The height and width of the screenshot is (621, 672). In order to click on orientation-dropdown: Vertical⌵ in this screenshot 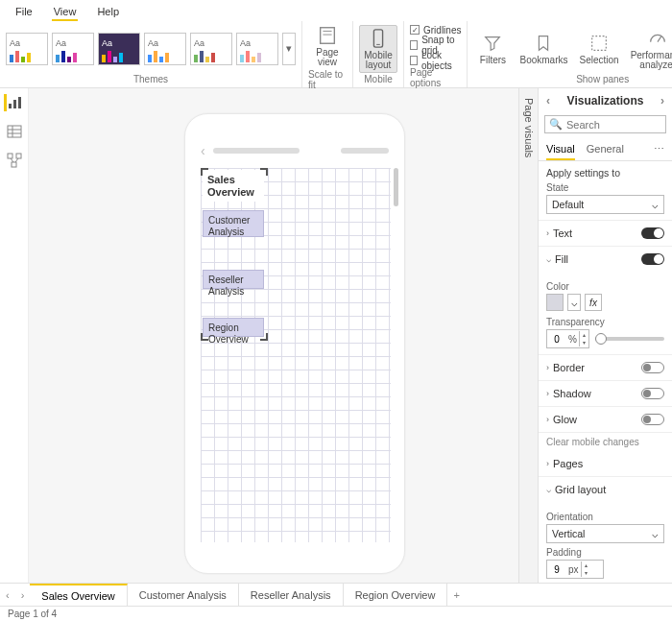, I will do `click(605, 534)`.